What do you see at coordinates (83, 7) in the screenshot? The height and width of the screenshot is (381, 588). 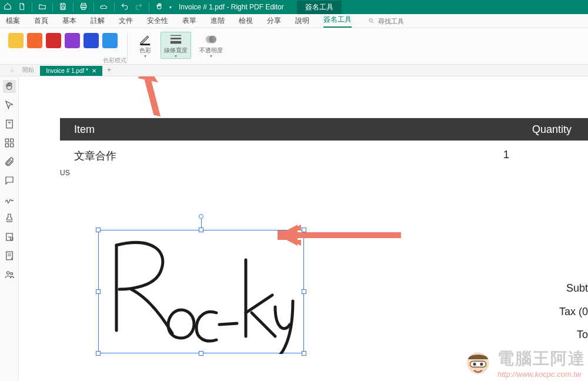 I see `print-icon` at bounding box center [83, 7].